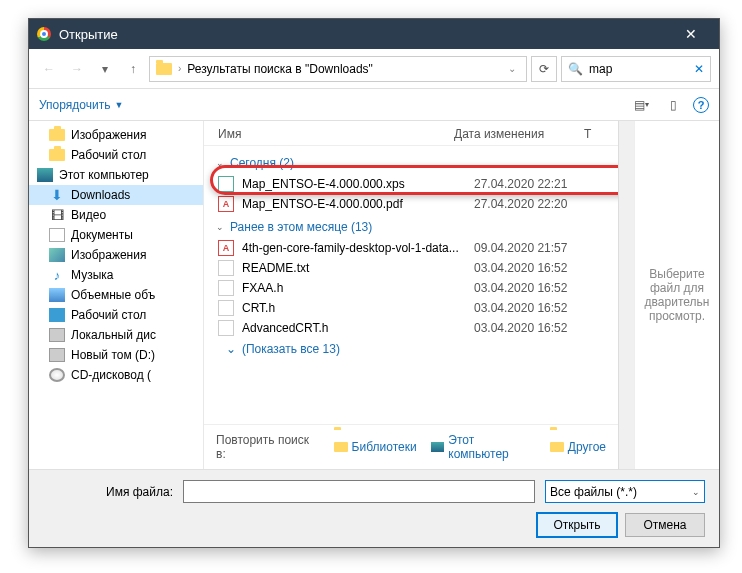 Image resolution: width=742 pixels, height=573 pixels. I want to click on scrollbar, so click(626, 295).